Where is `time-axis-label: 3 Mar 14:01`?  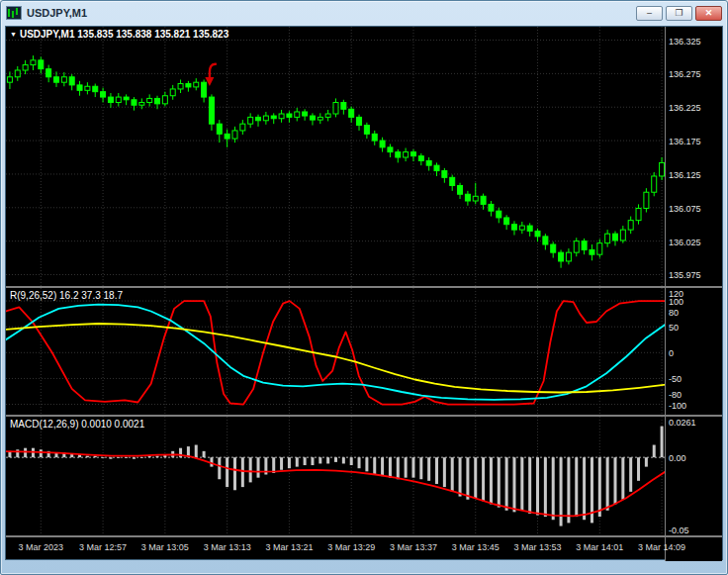 time-axis-label: 3 Mar 14:01 is located at coordinates (599, 547).